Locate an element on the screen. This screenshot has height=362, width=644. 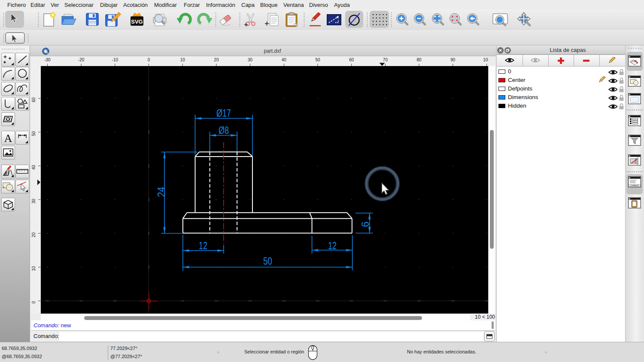
svg-text: -10 is located at coordinates (115, 60).